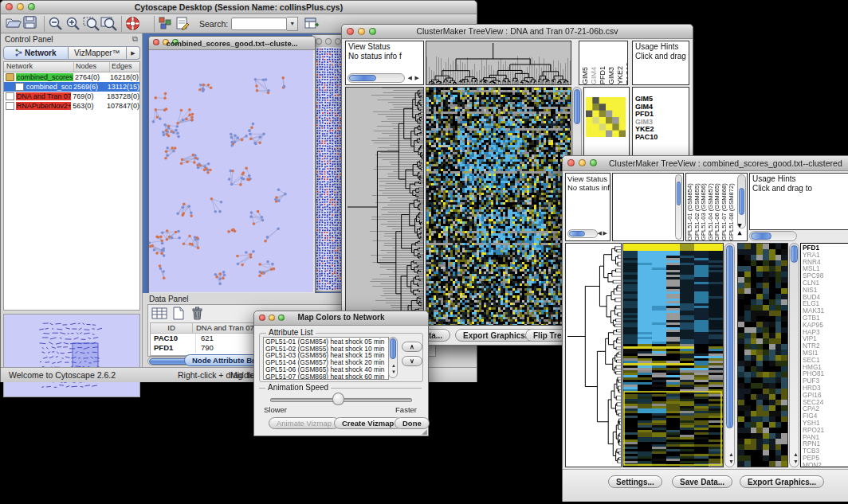 The height and width of the screenshot is (504, 848). What do you see at coordinates (326, 377) in the screenshot?
I see `attribute-list-item: GPL51-07 (GSM868) heat shock 60 min` at bounding box center [326, 377].